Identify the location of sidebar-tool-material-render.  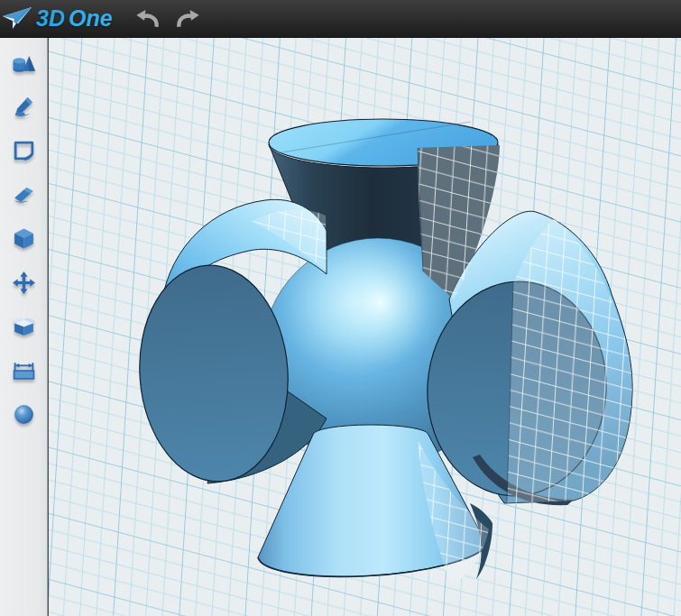
(23, 415).